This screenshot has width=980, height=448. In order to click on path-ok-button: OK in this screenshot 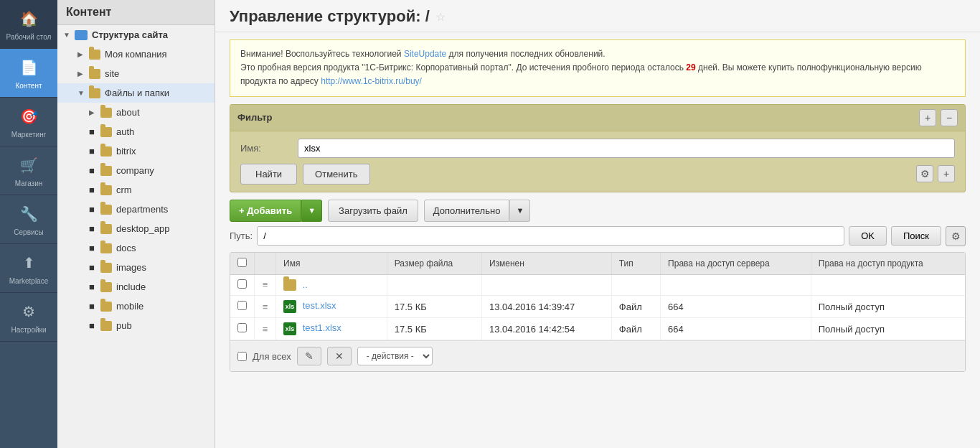, I will do `click(868, 235)`.